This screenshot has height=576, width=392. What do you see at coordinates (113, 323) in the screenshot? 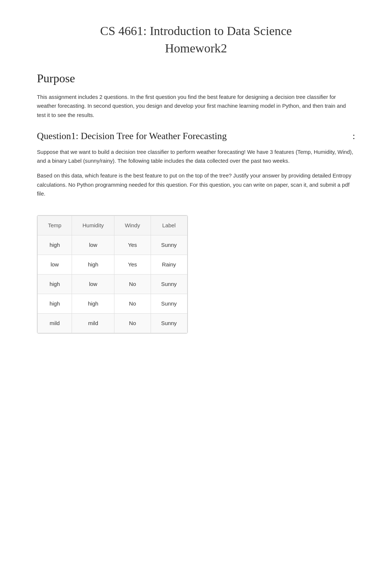
I see `table-row: mildmildNoSunny` at bounding box center [113, 323].